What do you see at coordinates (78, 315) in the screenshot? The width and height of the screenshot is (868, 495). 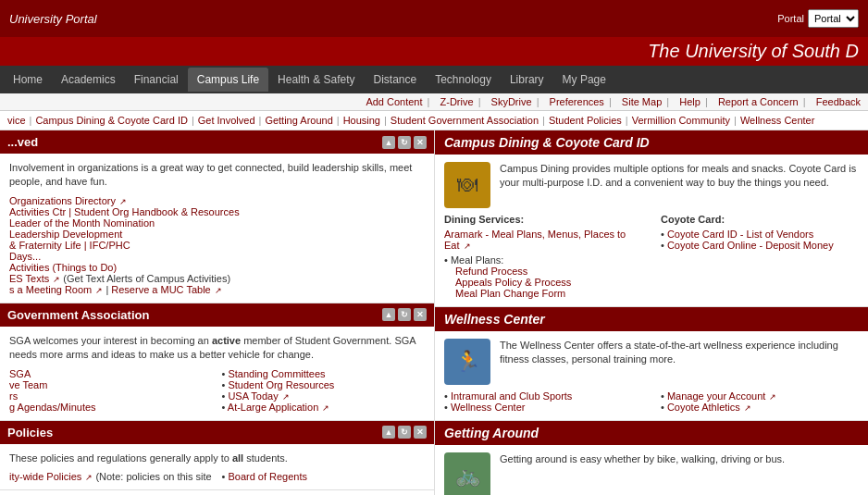 I see `sga-title: Government Association` at bounding box center [78, 315].